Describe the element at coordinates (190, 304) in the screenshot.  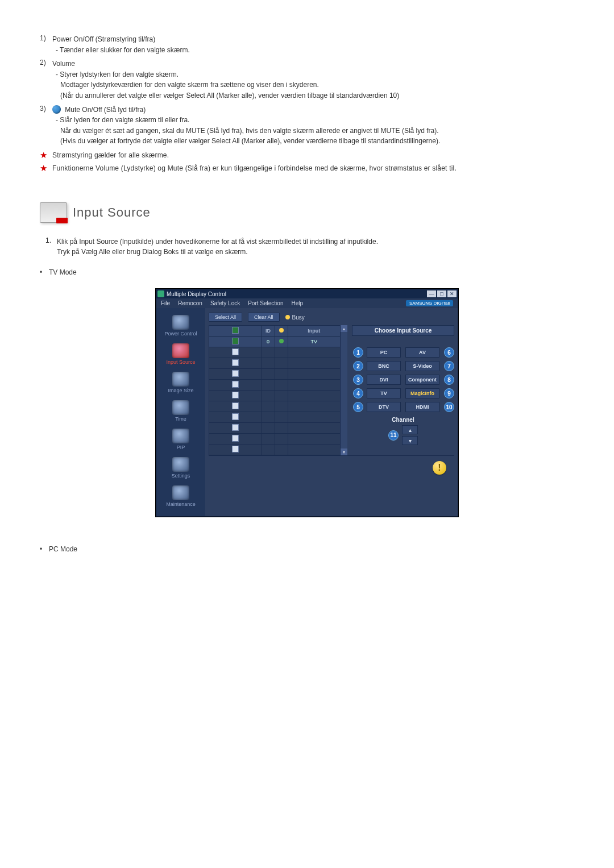
I see `menu-remocon: Remocon` at that location.